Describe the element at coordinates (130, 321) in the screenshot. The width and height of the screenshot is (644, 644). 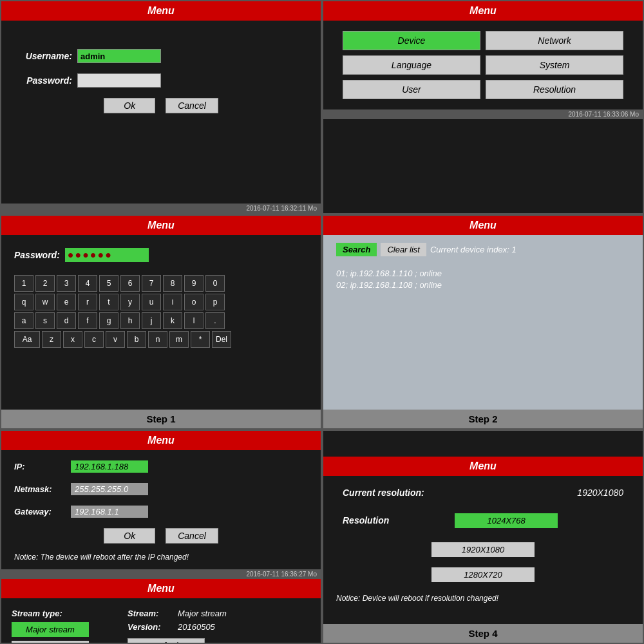
I see `key-h: h` at that location.